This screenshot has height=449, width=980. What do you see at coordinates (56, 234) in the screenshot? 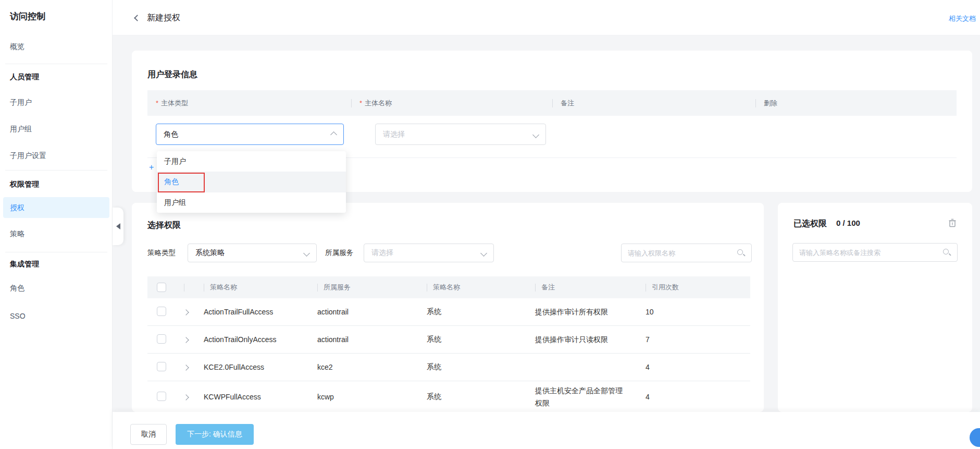
I see `sidebar-item-policy: 策略` at bounding box center [56, 234].